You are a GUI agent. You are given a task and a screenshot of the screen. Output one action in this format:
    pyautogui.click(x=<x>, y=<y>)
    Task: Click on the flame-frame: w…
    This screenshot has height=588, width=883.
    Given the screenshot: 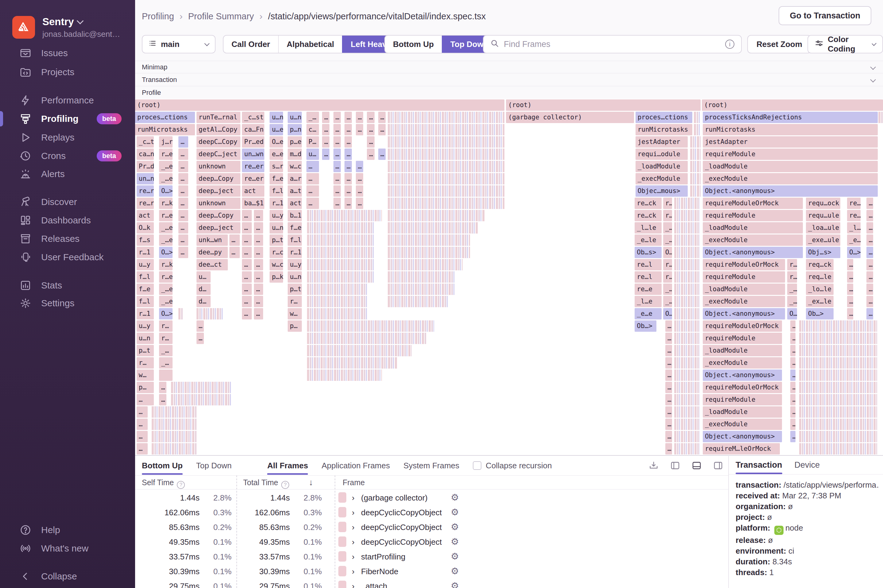 What is the action you would take?
    pyautogui.click(x=145, y=375)
    